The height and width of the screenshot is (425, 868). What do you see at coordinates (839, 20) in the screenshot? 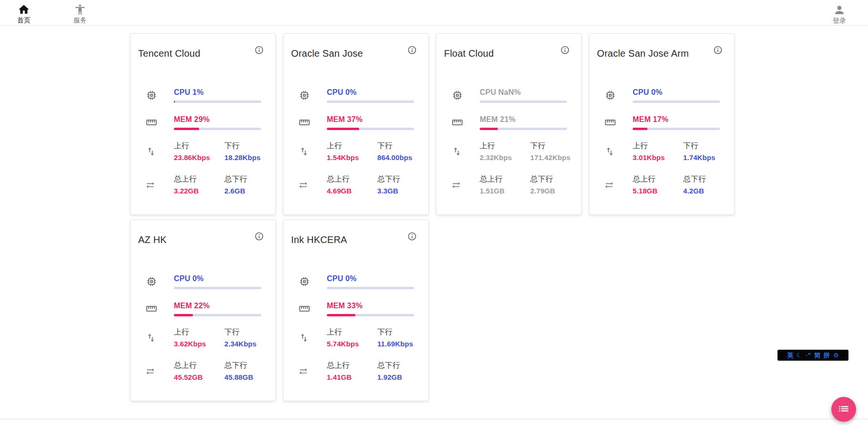
I see `nav-login-label: 登录` at bounding box center [839, 20].